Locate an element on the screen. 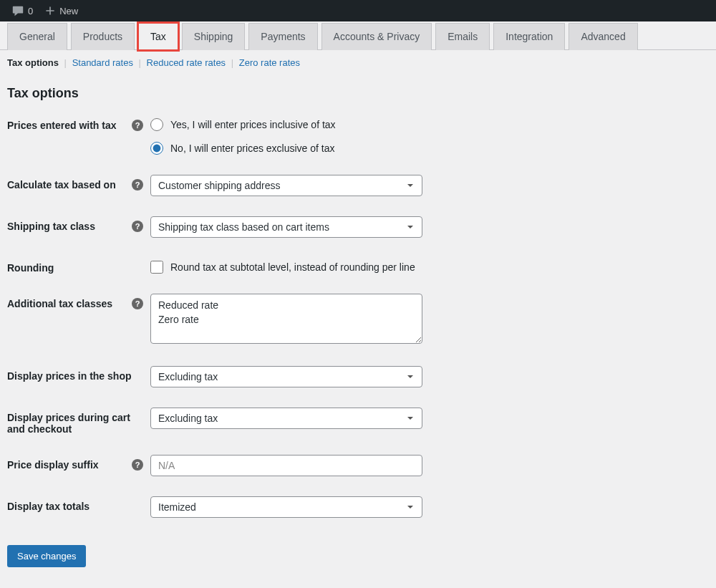 This screenshot has width=716, height=588. textarea-additional-classes: Reduced rate Zero rate is located at coordinates (286, 319).